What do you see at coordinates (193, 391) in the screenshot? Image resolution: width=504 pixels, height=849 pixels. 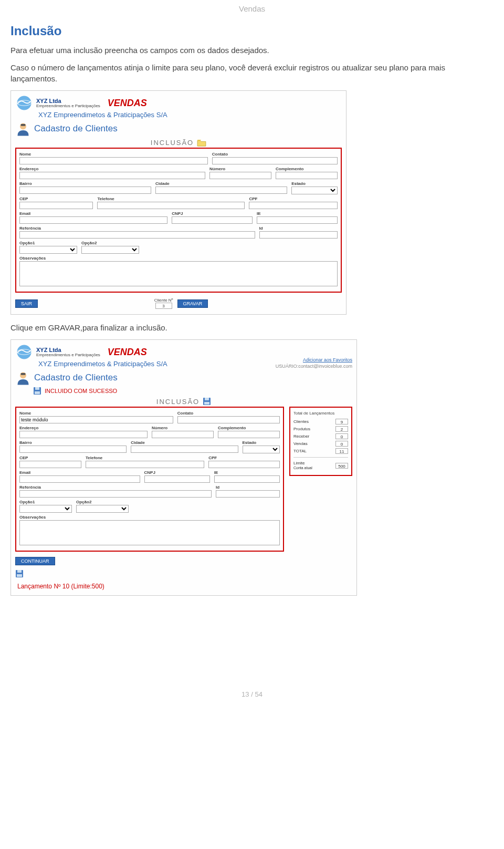 I see `success-row: INCLUIDO COM SUCESSO` at bounding box center [193, 391].